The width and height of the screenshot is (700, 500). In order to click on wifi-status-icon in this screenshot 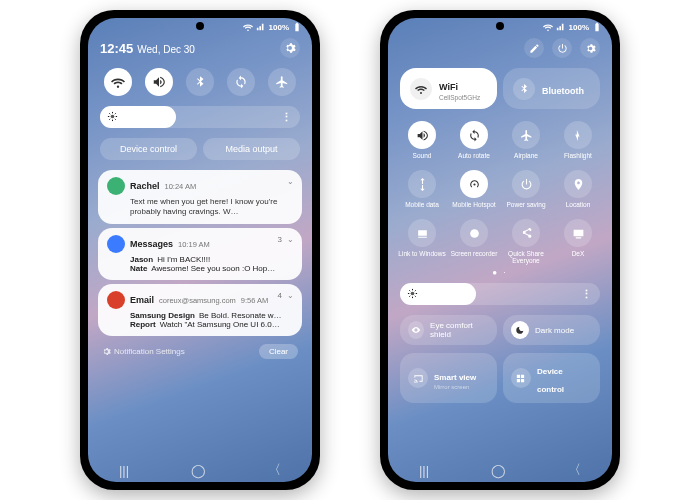, I will do `click(248, 27)`.